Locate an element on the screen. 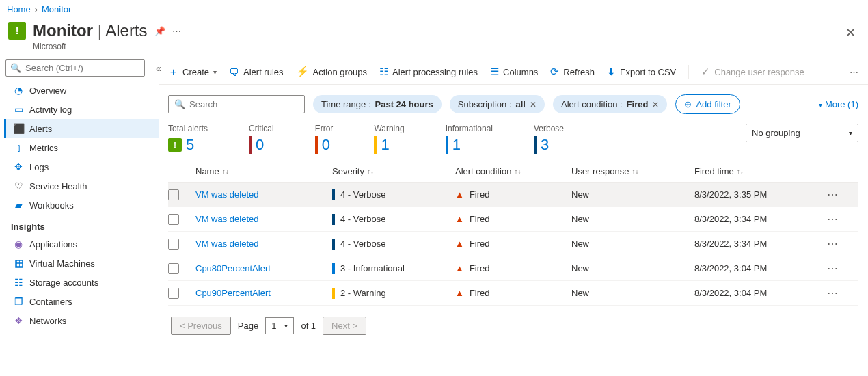 The width and height of the screenshot is (868, 376). action-groups-icon: ⚡ is located at coordinates (302, 72).